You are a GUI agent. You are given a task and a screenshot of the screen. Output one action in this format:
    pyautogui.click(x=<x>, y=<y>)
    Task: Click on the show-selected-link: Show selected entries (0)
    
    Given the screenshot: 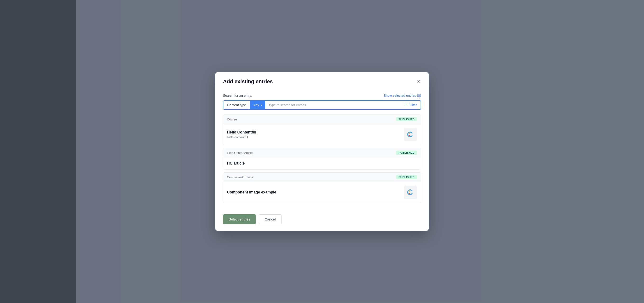 What is the action you would take?
    pyautogui.click(x=402, y=96)
    